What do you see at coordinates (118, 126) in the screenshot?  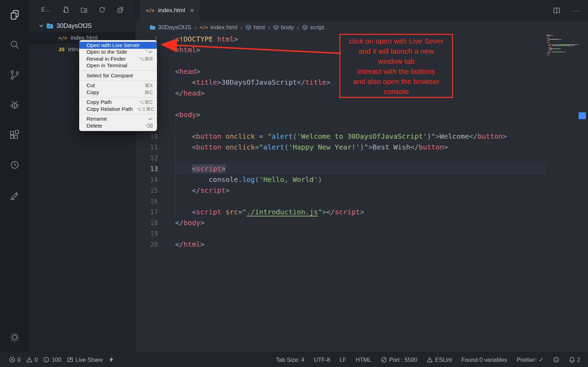 I see `menu-item-delete: Delete⌫` at bounding box center [118, 126].